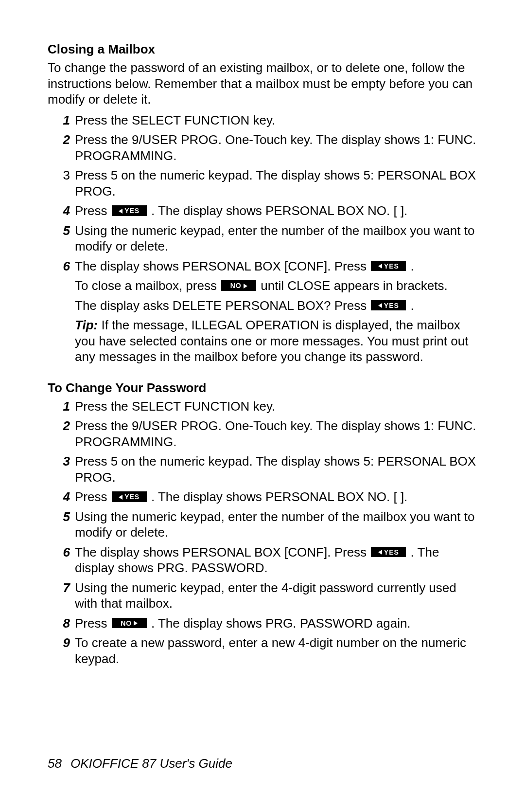 This screenshot has width=525, height=812. Describe the element at coordinates (54, 763) in the screenshot. I see `page-number: 58` at that location.